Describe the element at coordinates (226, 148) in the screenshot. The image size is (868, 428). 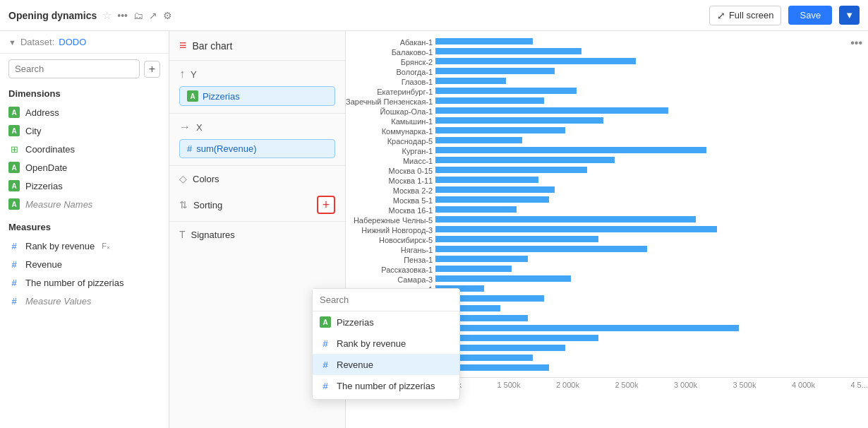
I see `x-field-label: sum(Revenue)` at that location.